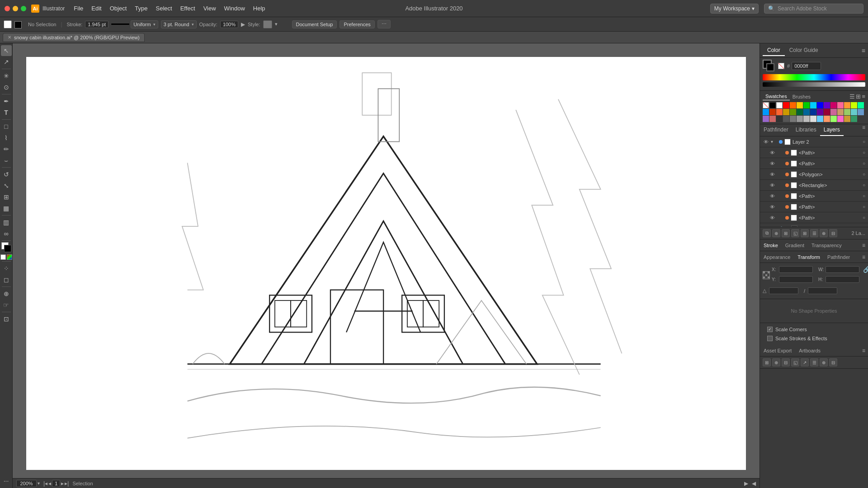 This screenshot has width=868, height=488. What do you see at coordinates (74, 38) in the screenshot?
I see `file-tab: ✕ snowy cabin illustration.ai* @ 200% (R…` at bounding box center [74, 38].